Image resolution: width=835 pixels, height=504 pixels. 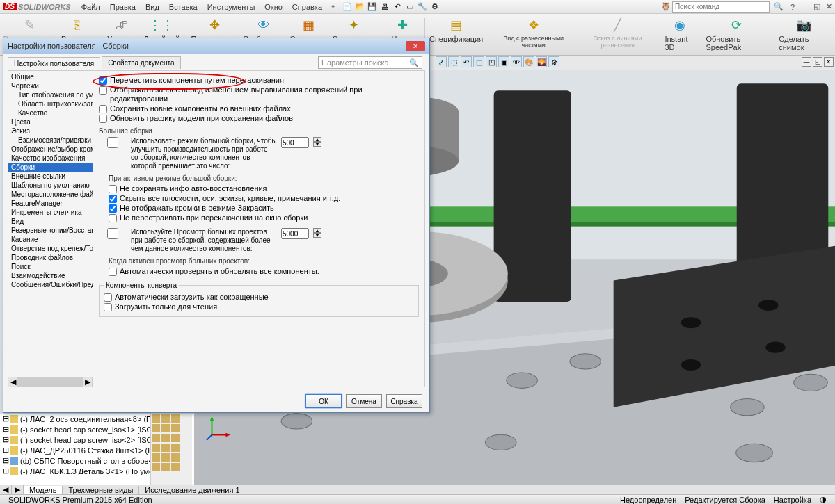 I want to click on chk-large-asm, so click(x=113, y=143).